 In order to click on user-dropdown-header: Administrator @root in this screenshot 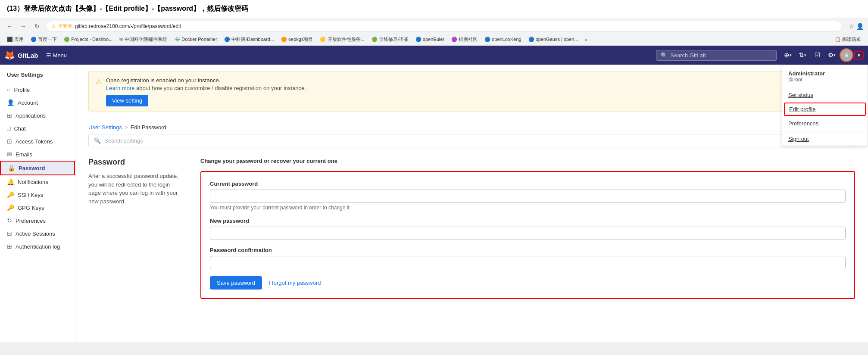, I will do `click(825, 77)`.